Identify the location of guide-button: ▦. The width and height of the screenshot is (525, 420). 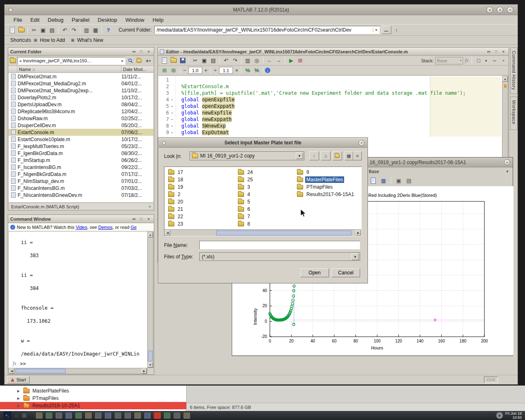
(96, 30).